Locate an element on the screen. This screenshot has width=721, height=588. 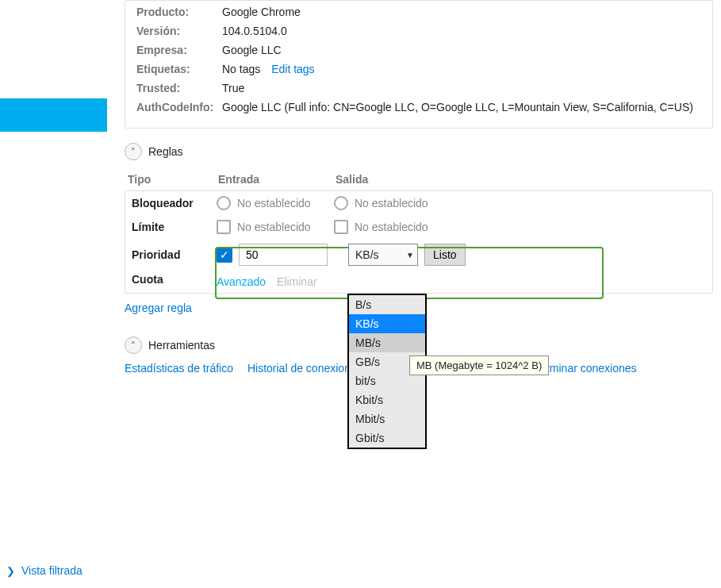
unit-option: MB/s is located at coordinates (387, 343).